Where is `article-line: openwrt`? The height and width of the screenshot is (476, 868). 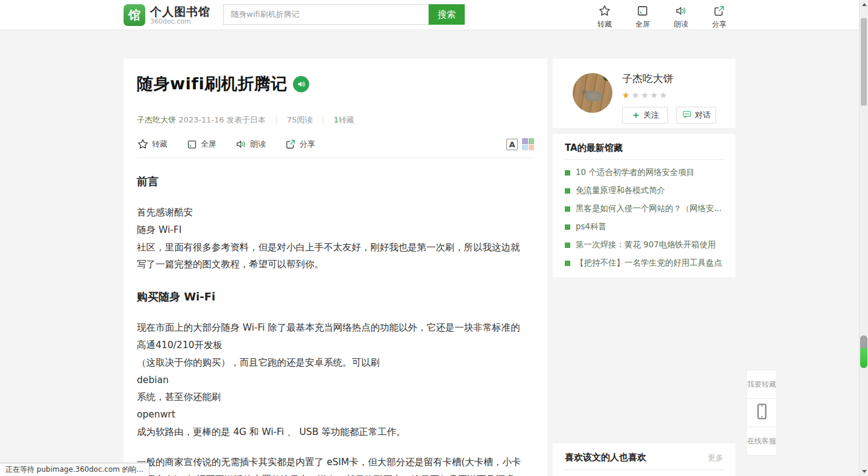 article-line: openwrt is located at coordinates (335, 415).